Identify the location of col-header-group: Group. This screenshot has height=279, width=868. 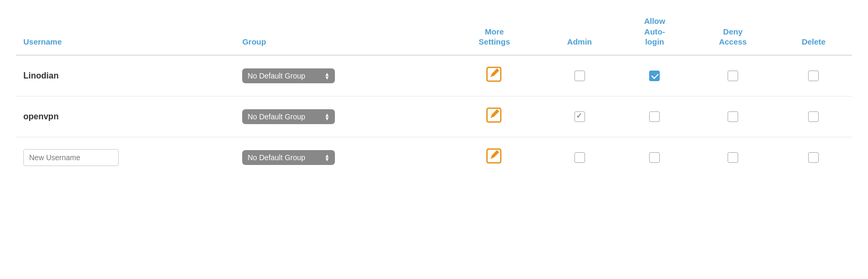
(341, 33).